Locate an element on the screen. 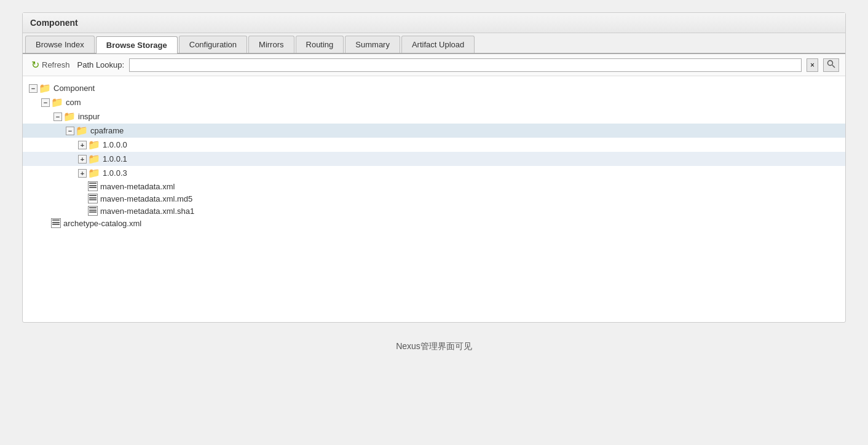  toolbar: ↻ Refresh Path Lookup: × is located at coordinates (434, 65).